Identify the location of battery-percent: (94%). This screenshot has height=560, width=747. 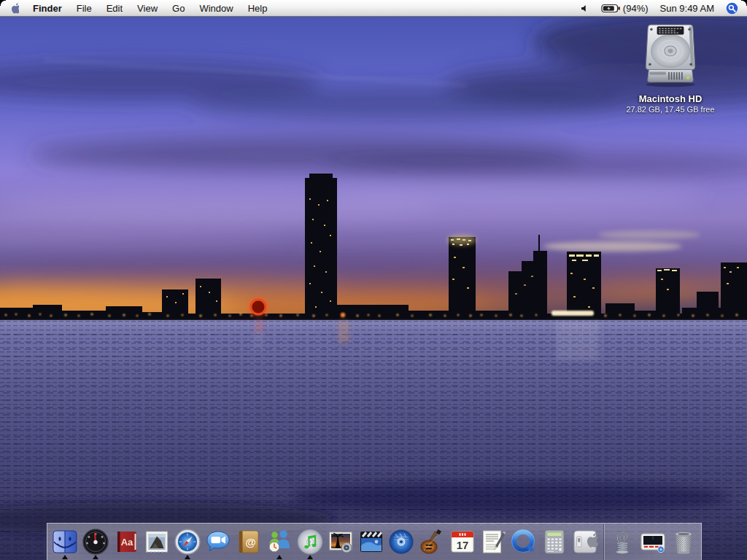
(636, 9).